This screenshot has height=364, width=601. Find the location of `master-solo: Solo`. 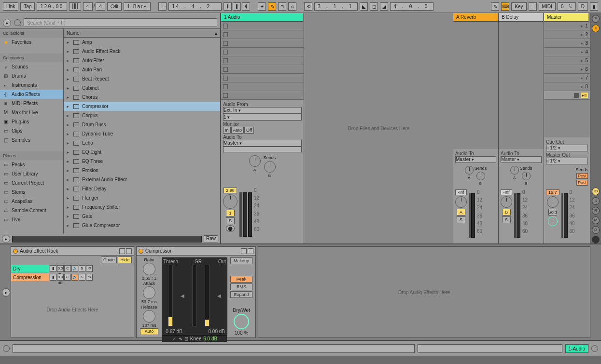

master-solo: Solo is located at coordinates (553, 212).